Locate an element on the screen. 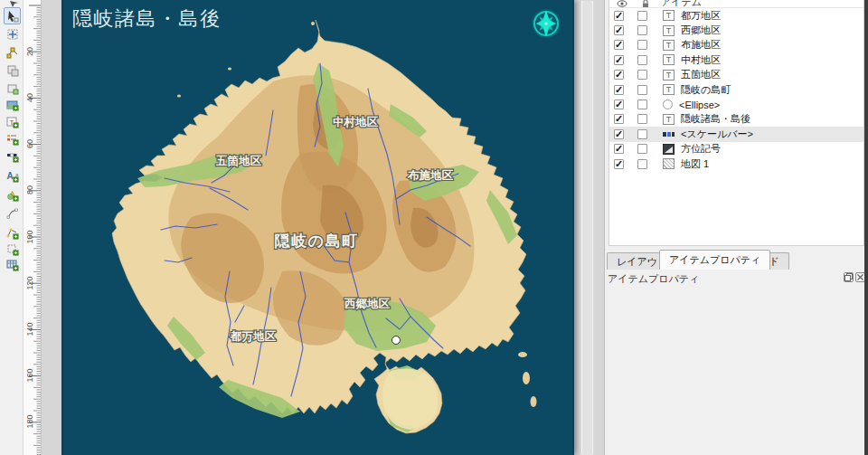 The image size is (868, 455). tab-item-properties: アイテムプロパティ is located at coordinates (714, 260).